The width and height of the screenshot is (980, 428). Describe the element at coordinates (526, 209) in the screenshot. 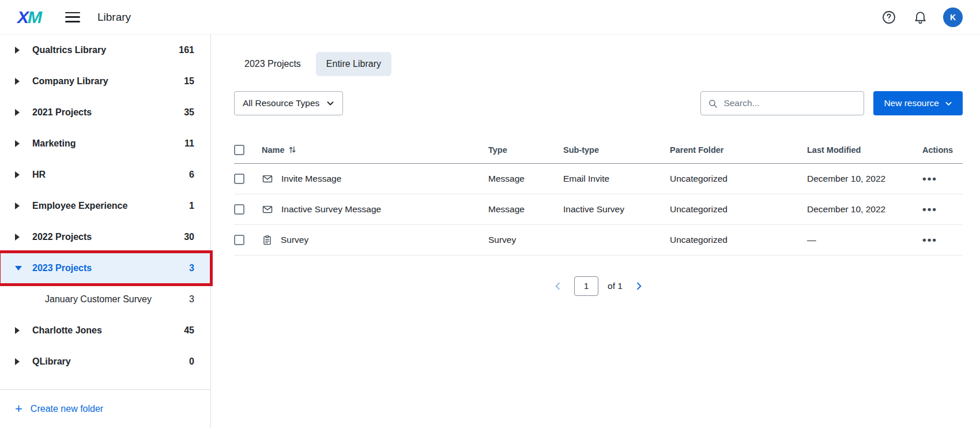

I see `resource-type: Message` at that location.